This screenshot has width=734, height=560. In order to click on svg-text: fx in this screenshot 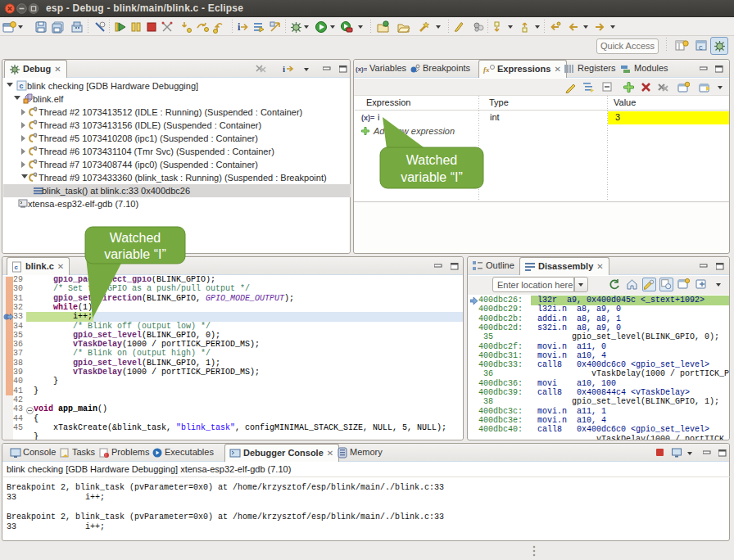, I will do `click(487, 70)`.